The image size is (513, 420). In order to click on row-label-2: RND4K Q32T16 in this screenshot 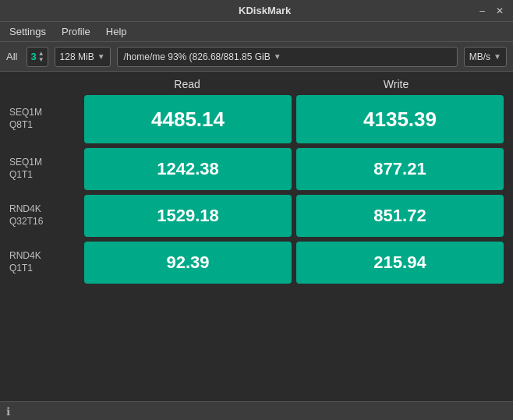, I will do `click(44, 215)`.